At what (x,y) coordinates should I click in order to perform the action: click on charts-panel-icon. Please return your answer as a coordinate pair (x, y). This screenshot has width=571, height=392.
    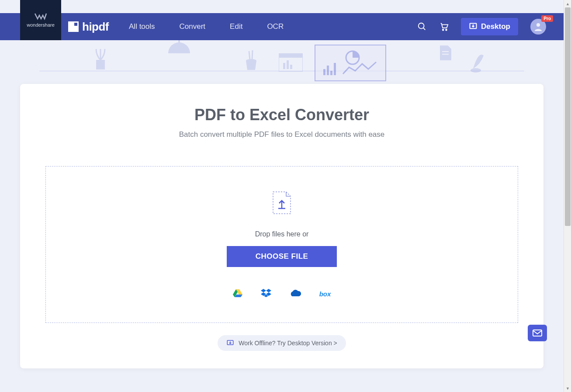
    Looking at the image, I should click on (350, 63).